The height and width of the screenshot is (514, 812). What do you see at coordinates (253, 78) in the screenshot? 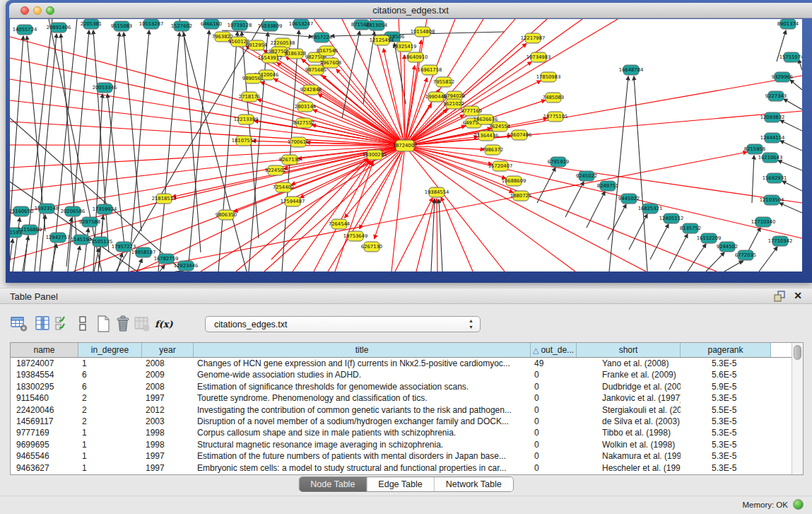
I see `graph-node: 9890561` at bounding box center [253, 78].